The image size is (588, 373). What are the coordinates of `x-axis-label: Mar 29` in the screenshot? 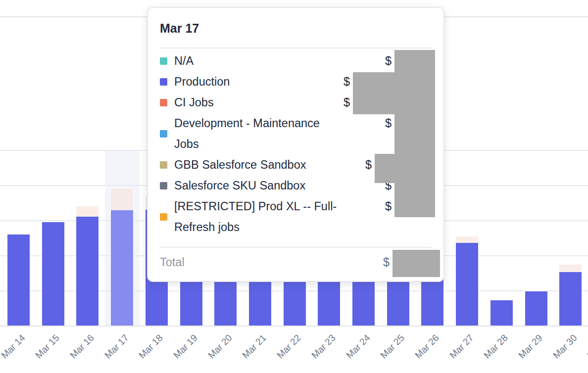 It's located at (531, 346).